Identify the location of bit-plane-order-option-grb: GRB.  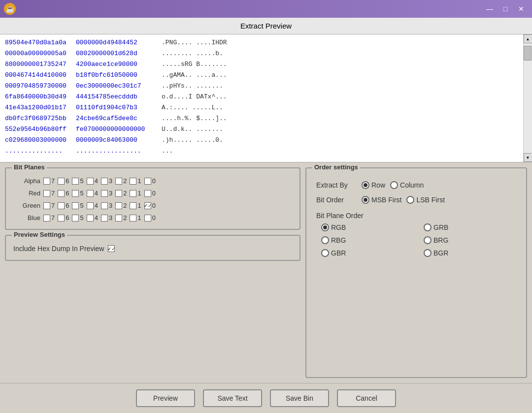
(470, 227).